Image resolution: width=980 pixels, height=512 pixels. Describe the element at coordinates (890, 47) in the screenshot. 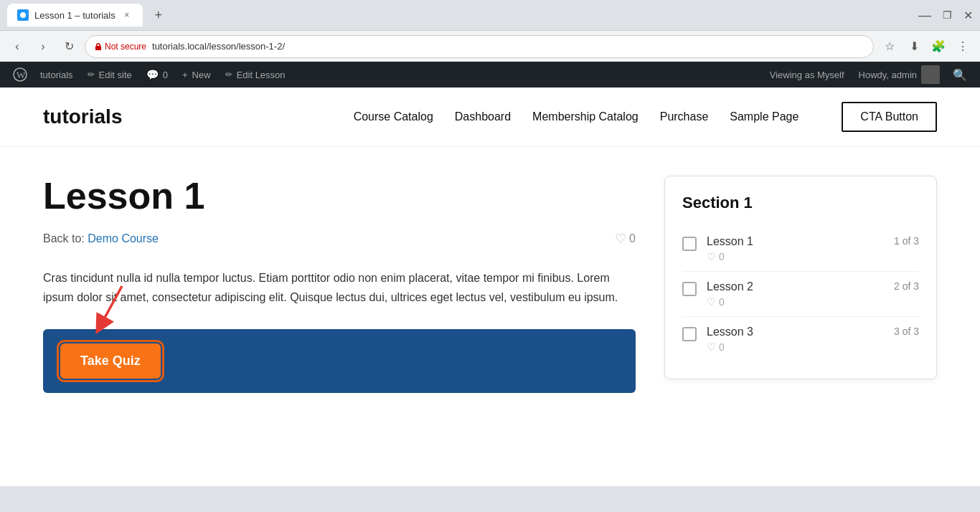

I see `bookmark-button: ☆` at that location.